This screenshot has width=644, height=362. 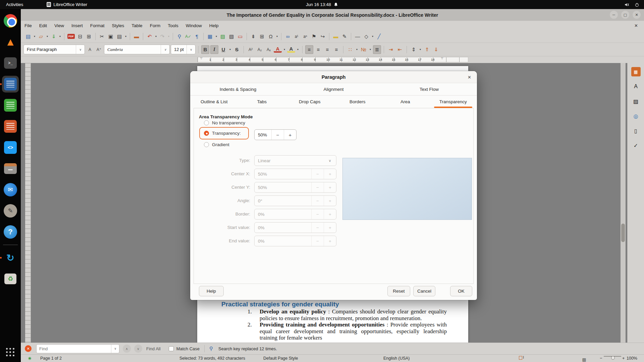 I want to click on menu-edit: Edit, so click(x=43, y=25).